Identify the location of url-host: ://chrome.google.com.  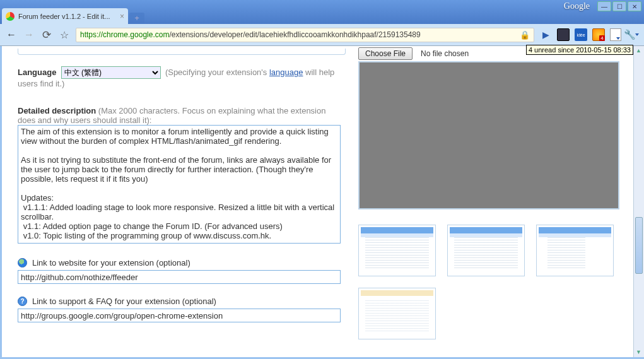
(132, 35).